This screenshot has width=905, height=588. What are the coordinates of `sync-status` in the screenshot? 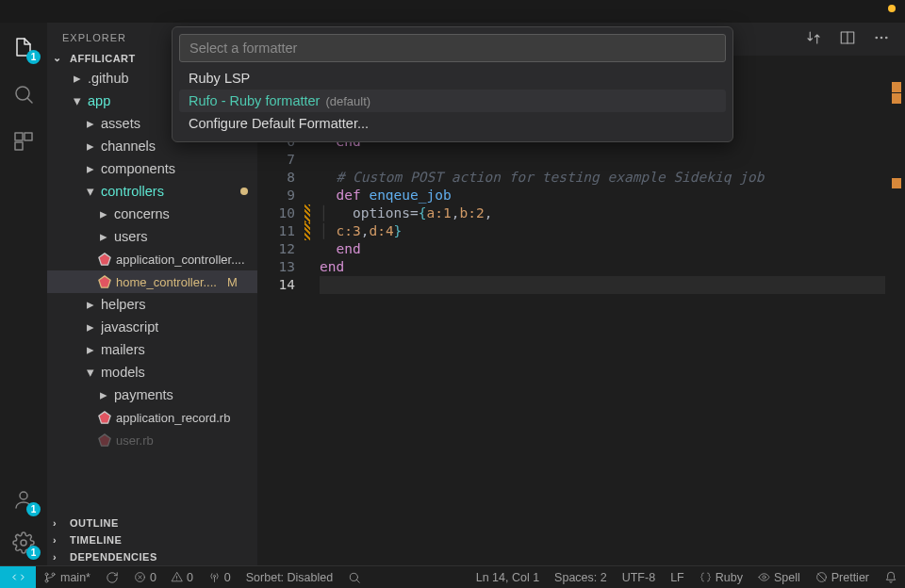 It's located at (112, 578).